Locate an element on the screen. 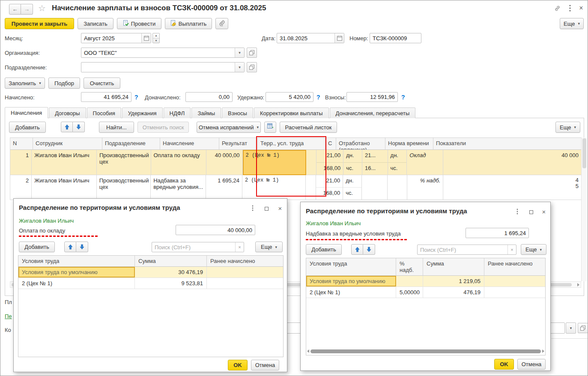  month-input is located at coordinates (111, 38).